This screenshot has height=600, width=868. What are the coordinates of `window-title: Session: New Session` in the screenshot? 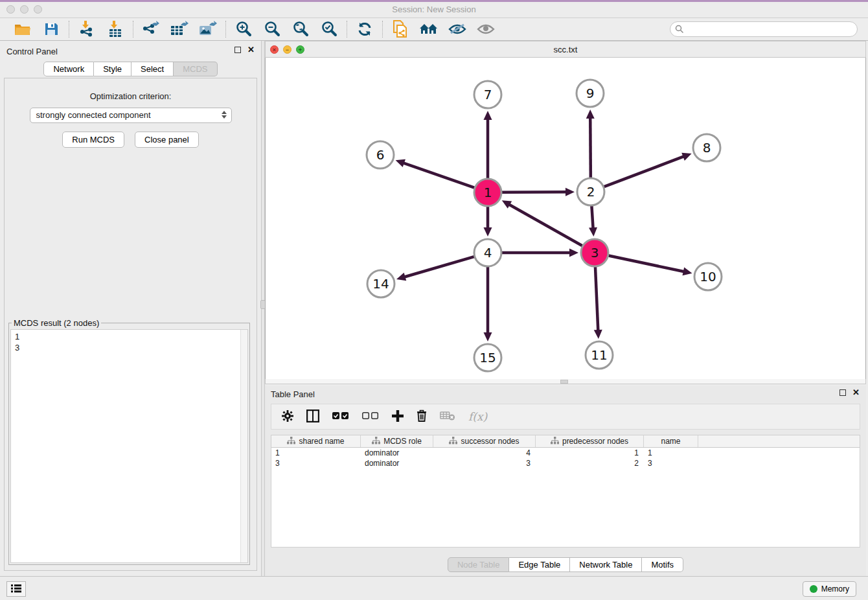 It's located at (434, 9).